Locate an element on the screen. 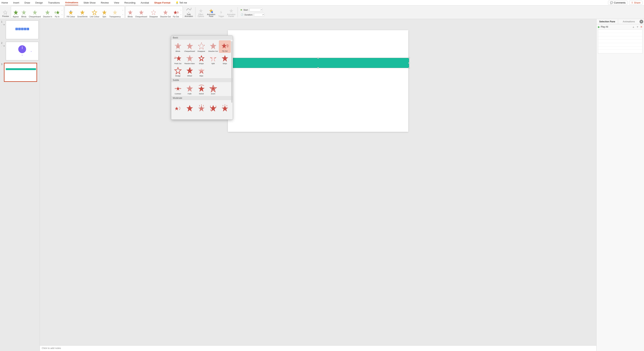 The image size is (644, 351). entrance-dissolve-in: Dissolve In is located at coordinates (48, 12).